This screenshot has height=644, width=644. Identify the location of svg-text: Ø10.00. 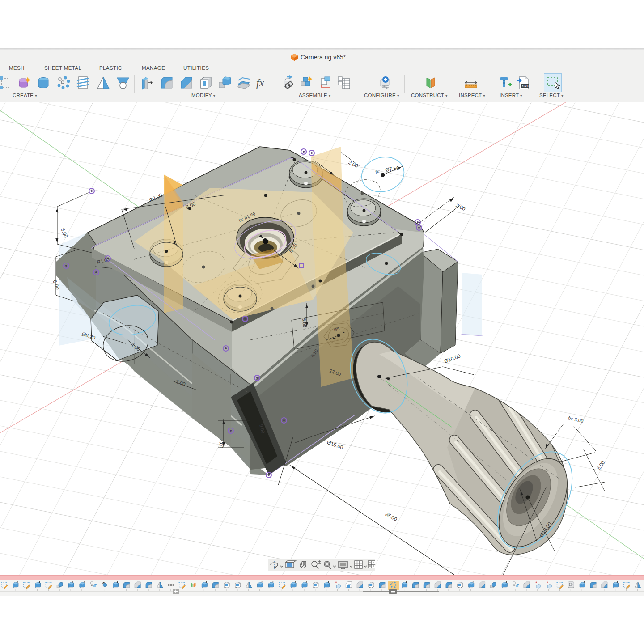
(453, 359).